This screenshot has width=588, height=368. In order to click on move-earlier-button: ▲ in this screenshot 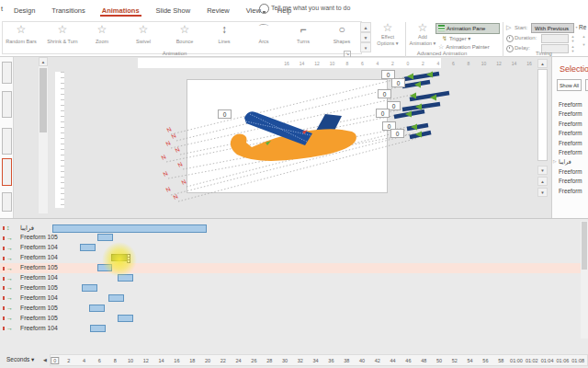, I will do `click(584, 37)`.